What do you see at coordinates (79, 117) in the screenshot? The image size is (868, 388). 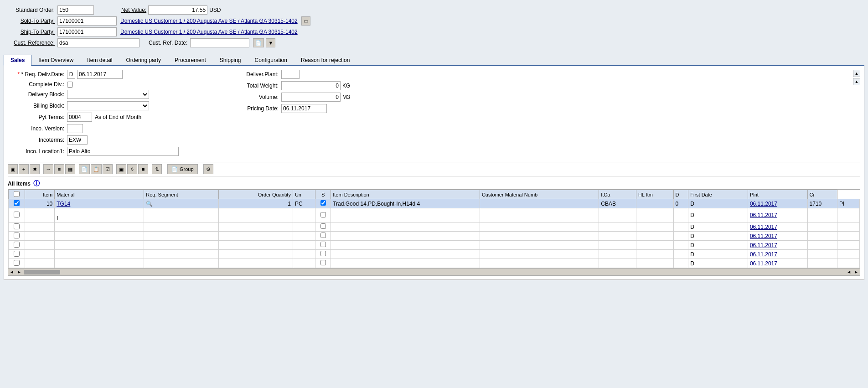 I see `pyt-terms-input` at bounding box center [79, 117].